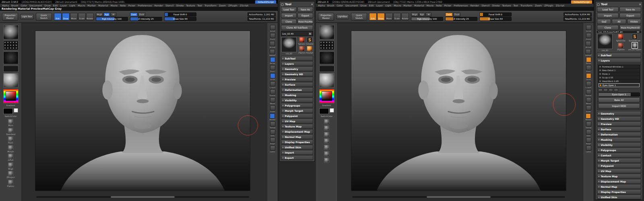 The image size is (644, 201). I want to click on subtool-section-bar: SubTool, so click(619, 55).